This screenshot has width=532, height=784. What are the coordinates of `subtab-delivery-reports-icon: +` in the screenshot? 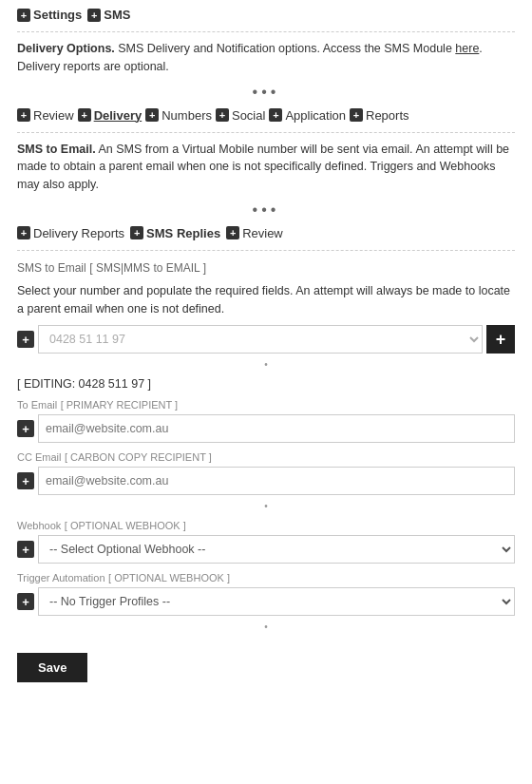 It's located at (24, 233).